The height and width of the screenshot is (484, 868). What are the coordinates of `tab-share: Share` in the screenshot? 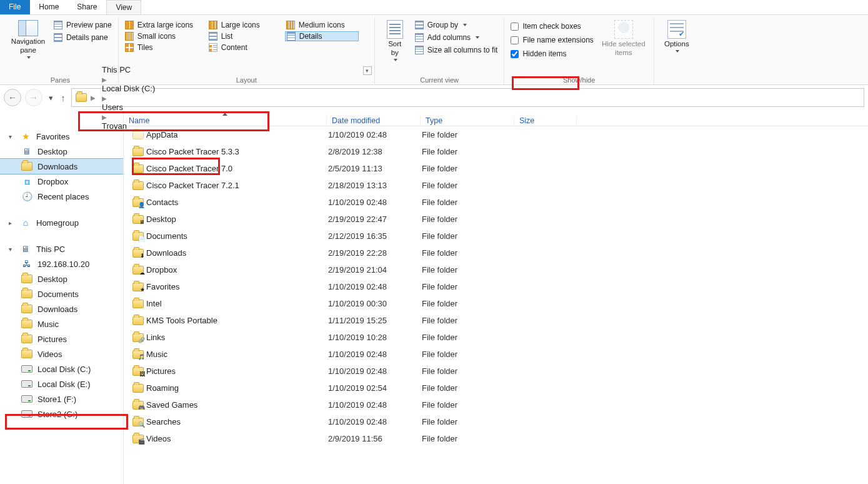 It's located at (87, 8).